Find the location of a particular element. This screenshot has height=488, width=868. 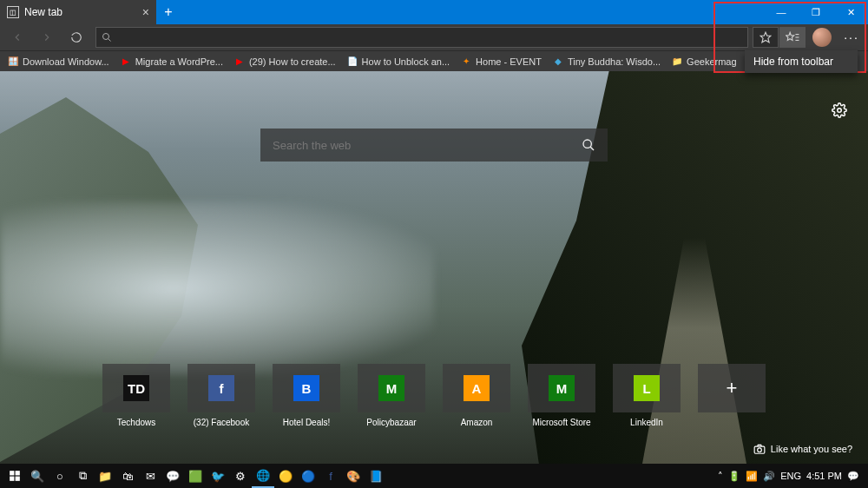

address-bar is located at coordinates (422, 37).